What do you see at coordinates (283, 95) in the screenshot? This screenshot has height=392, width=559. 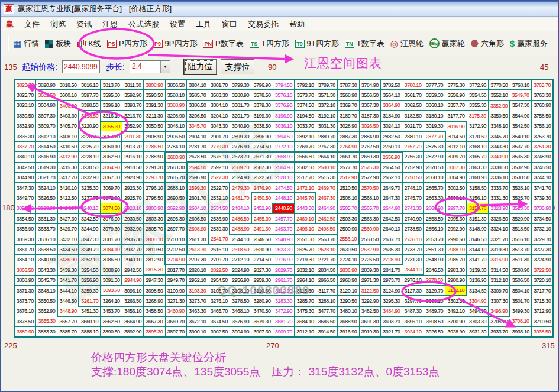 I see `grid-cell: 3576.10` at bounding box center [283, 95].